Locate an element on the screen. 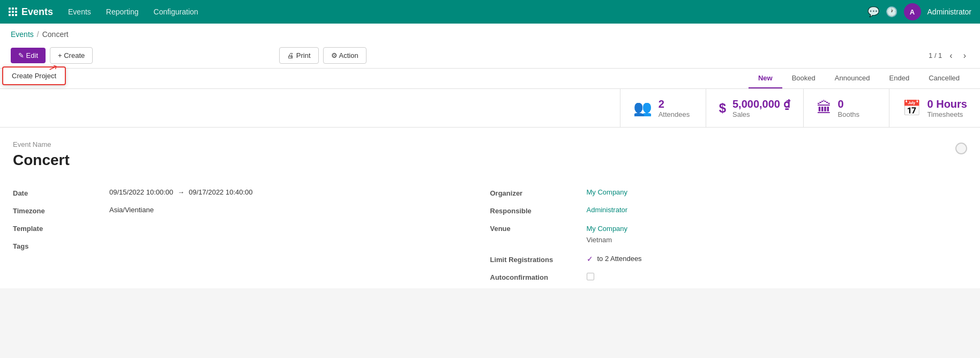 The width and height of the screenshot is (980, 358). venue-line2: Vietnam is located at coordinates (777, 240).